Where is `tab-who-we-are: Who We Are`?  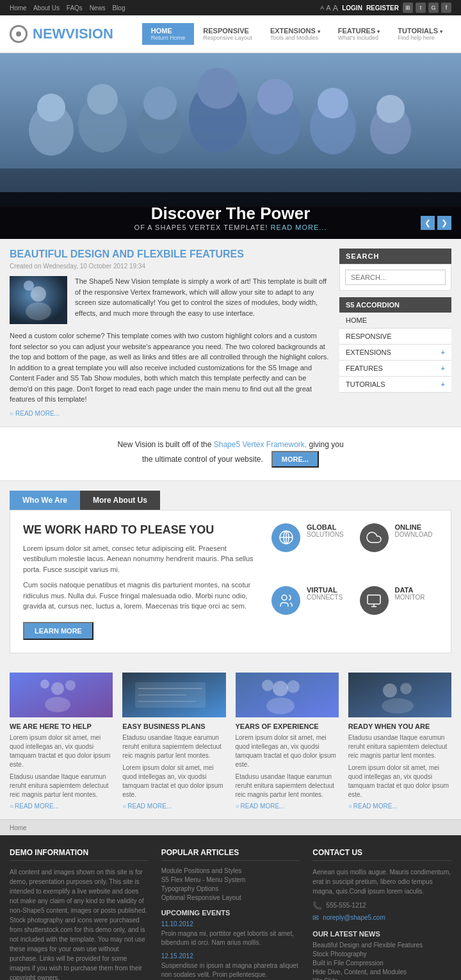 tab-who-we-are: Who We Are is located at coordinates (45, 500).